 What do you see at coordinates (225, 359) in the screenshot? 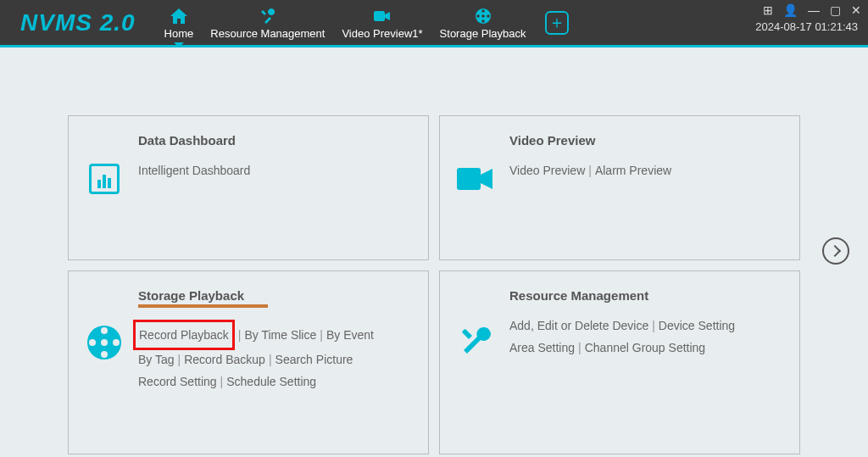
I see `link-record-backup: Record Backup` at bounding box center [225, 359].